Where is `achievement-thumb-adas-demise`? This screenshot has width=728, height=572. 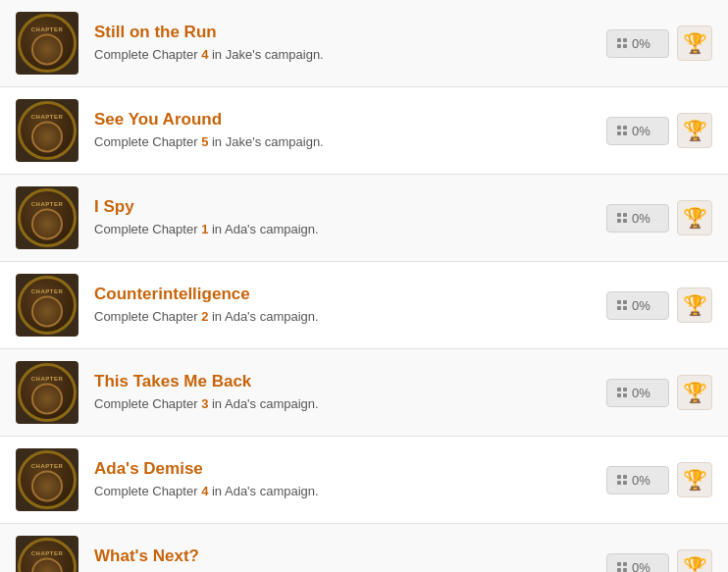
achievement-thumb-adas-demise is located at coordinates (47, 480).